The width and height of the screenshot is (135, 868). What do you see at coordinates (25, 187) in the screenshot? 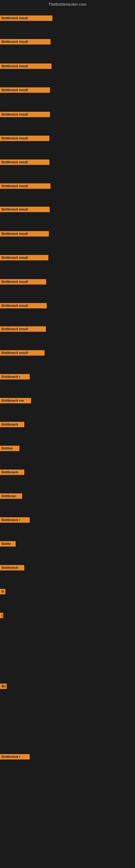
I see `bottleneck-item-8: Bottleneck result` at bounding box center [25, 187].